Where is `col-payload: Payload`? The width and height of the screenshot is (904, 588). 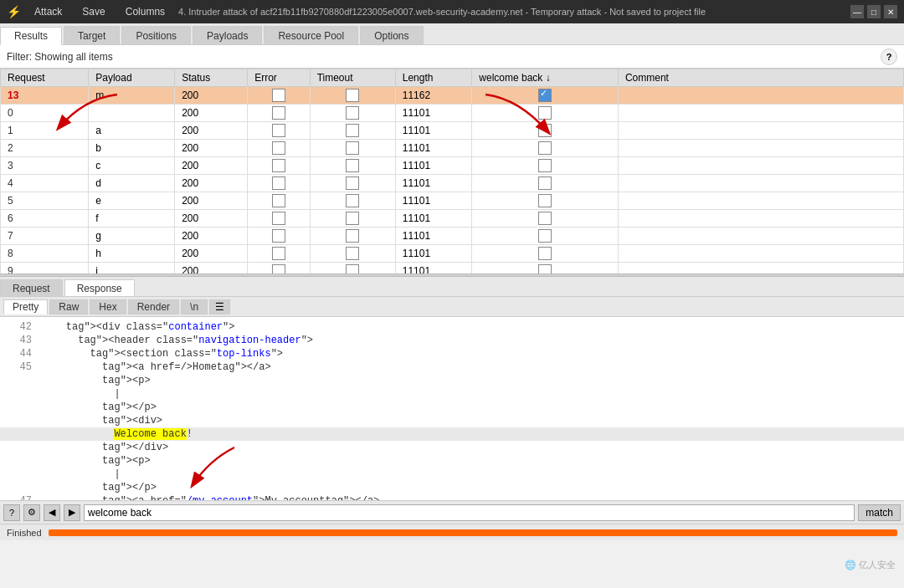
col-payload: Payload is located at coordinates (132, 79).